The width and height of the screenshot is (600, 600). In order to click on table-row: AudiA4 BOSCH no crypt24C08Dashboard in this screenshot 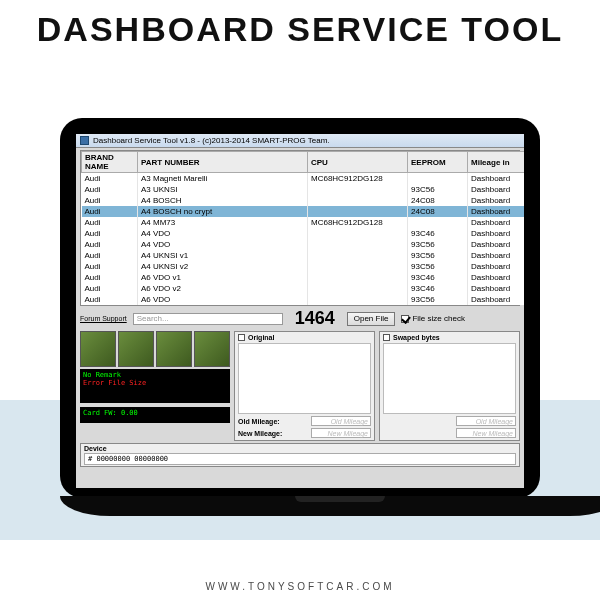, I will do `click(304, 212)`.